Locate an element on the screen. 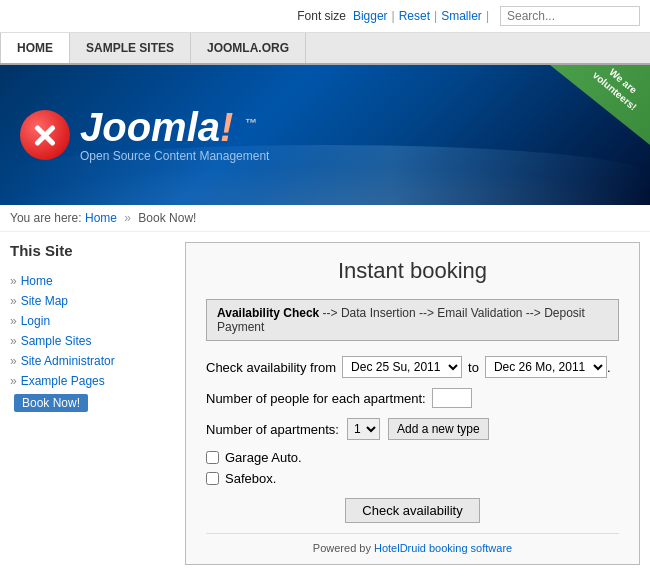 The height and width of the screenshot is (582, 650). nav-joomla-org: JOOMLA.ORG is located at coordinates (248, 48).